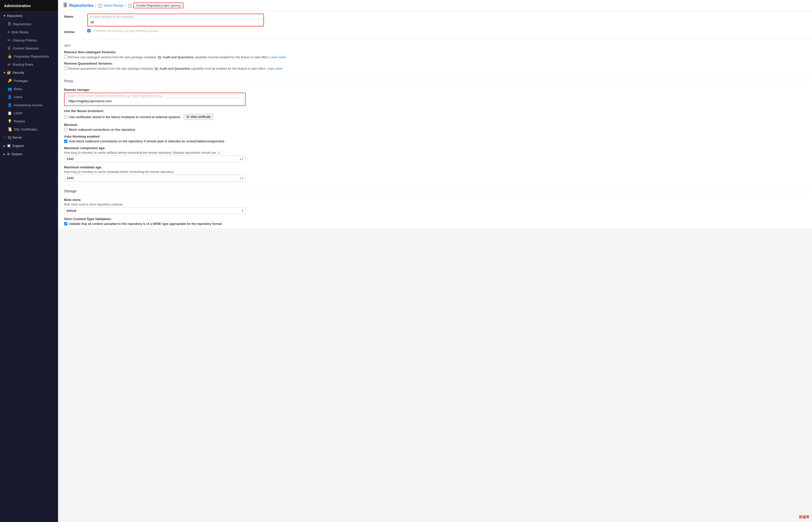  What do you see at coordinates (155, 178) in the screenshot?
I see `max-metadata-age-wrap` at bounding box center [155, 178].